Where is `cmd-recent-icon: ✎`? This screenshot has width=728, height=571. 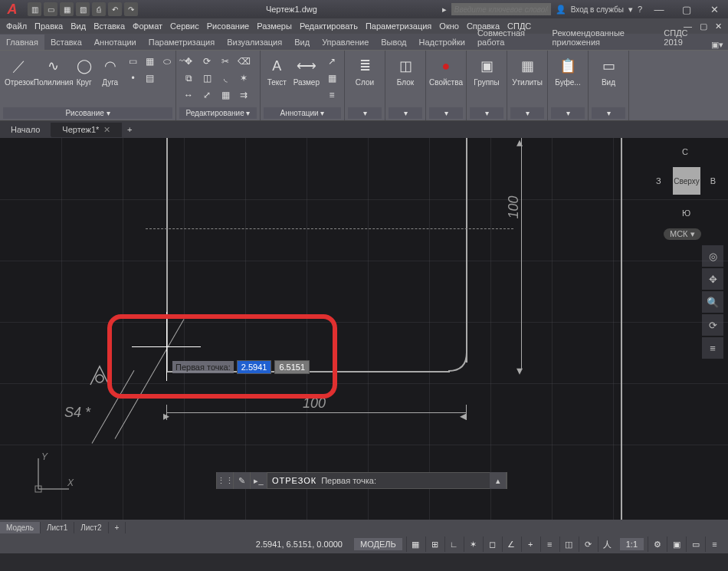
cmd-recent-icon: ✎ is located at coordinates (242, 481).